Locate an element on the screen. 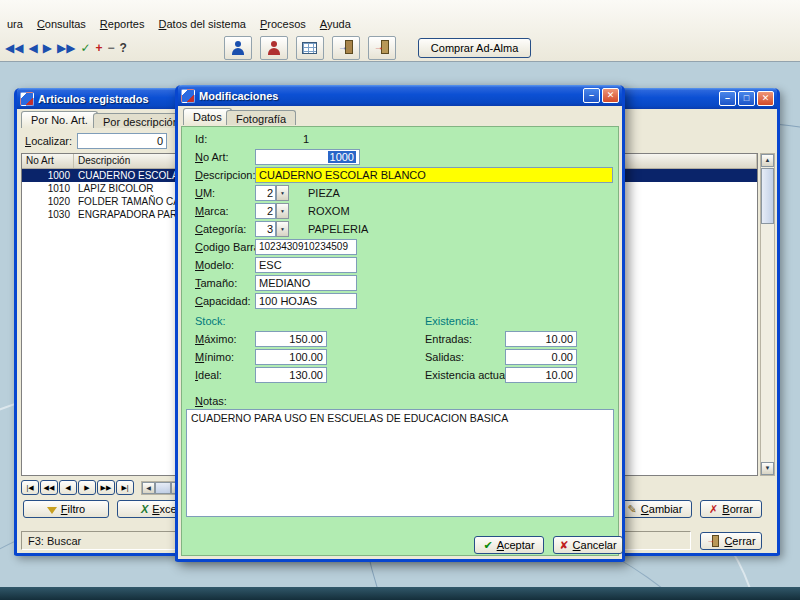  minimo-label: Mínimo: is located at coordinates (214, 357).